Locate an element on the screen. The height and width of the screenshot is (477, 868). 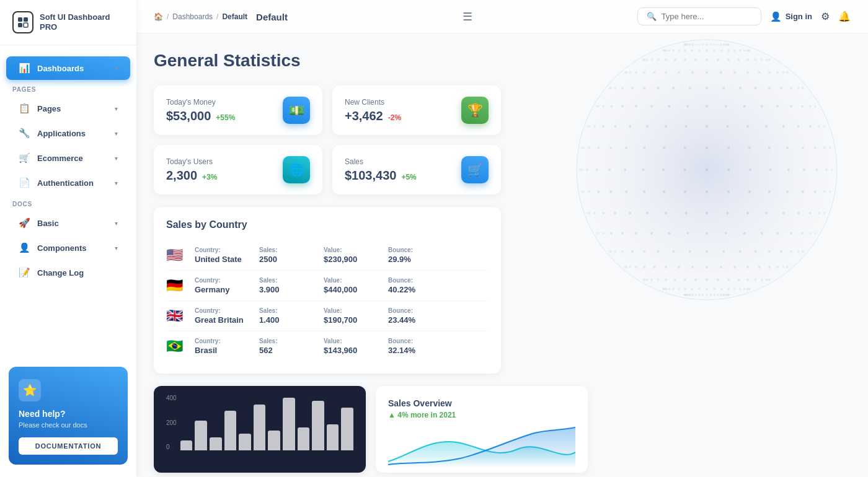
sidebar-item-dashboards: 📊 Dashboards ▾ is located at coordinates (68, 68).